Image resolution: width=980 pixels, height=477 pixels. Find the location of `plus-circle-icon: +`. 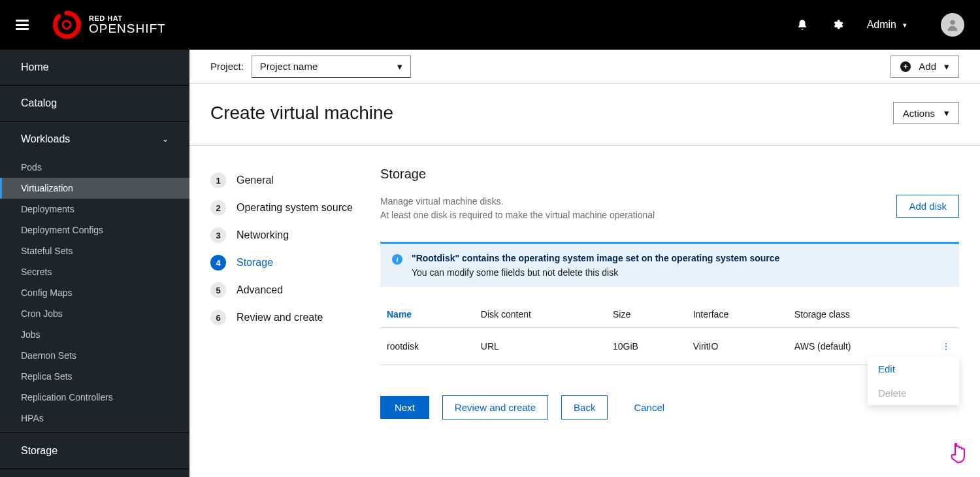

plus-circle-icon: + is located at coordinates (906, 67).